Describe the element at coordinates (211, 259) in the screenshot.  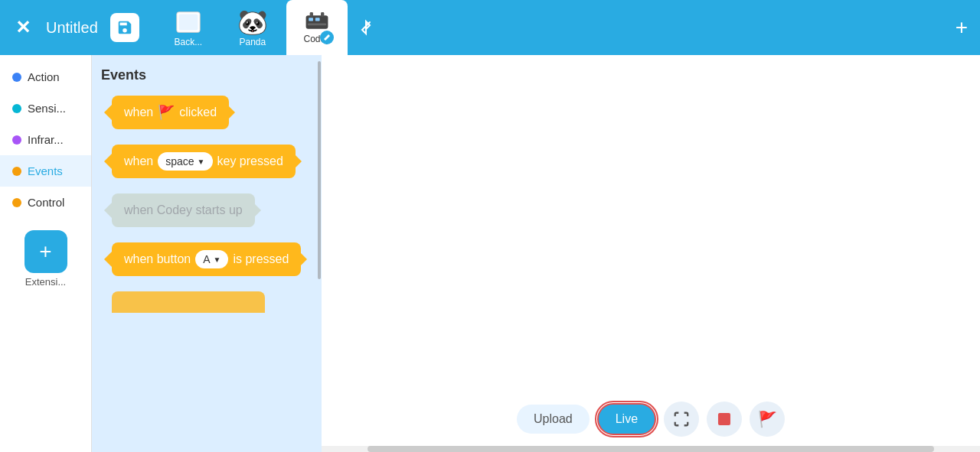
I see `button-dropdown-pill: A ▼` at that location.